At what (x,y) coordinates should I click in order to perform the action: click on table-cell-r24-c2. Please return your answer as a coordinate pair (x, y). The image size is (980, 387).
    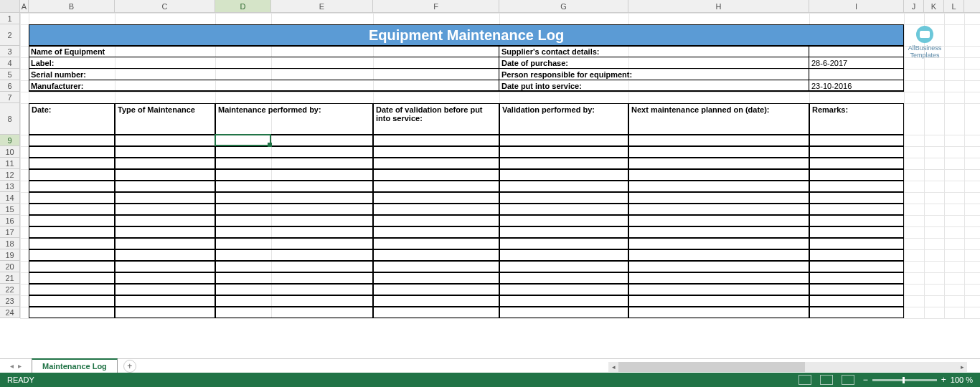
    Looking at the image, I should click on (294, 312).